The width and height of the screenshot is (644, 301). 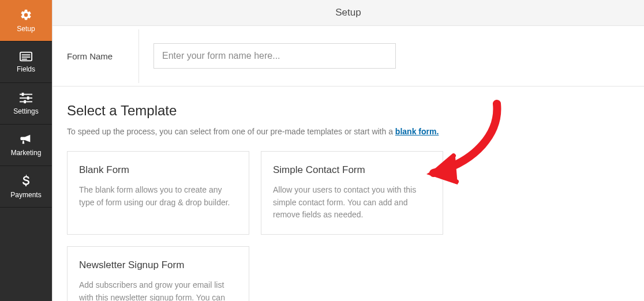 What do you see at coordinates (26, 62) in the screenshot?
I see `sidebar-item-fields: Fields` at bounding box center [26, 62].